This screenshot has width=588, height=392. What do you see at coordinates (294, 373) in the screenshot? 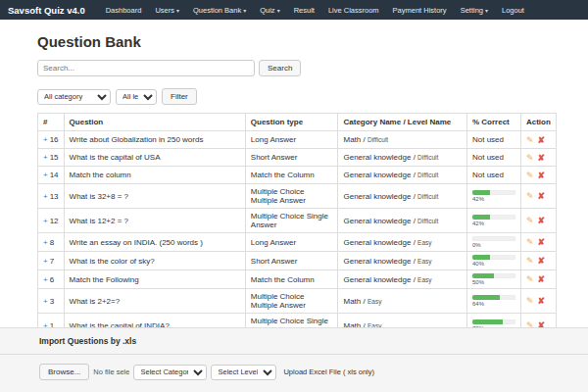
I see `import-panel-body: Browse... No file sele Select Category S…` at bounding box center [294, 373].